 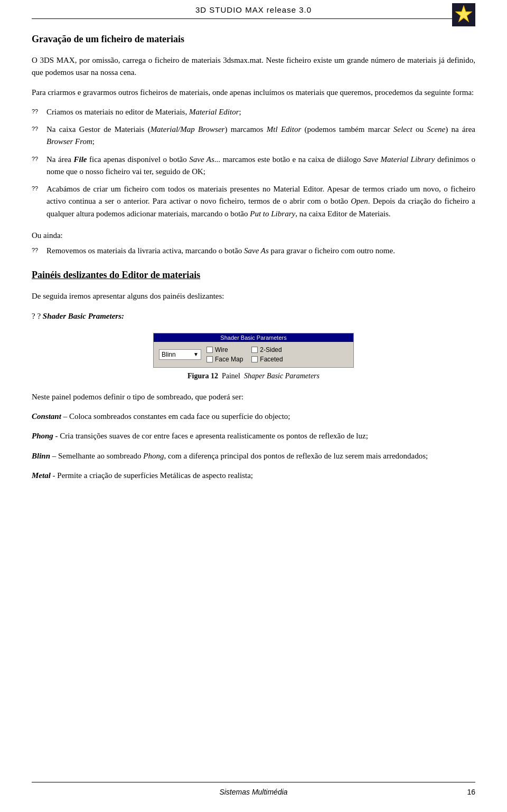 What do you see at coordinates (253, 376) in the screenshot?
I see `figure-caption: Figura 12 Painel Shaper Basic Parameters` at bounding box center [253, 376].